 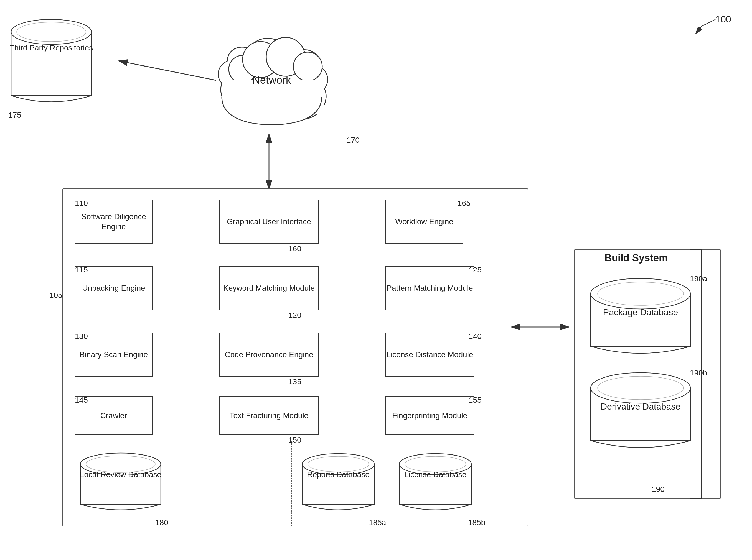 I want to click on ref-145-label: 145, so click(x=81, y=400).